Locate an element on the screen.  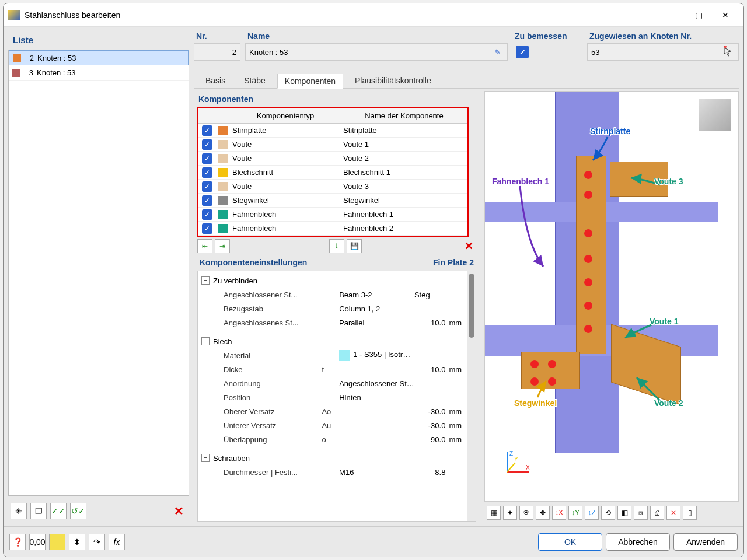
tab-plausibilitätskontrolle: Plausibilitätskontrolle is located at coordinates (393, 80).